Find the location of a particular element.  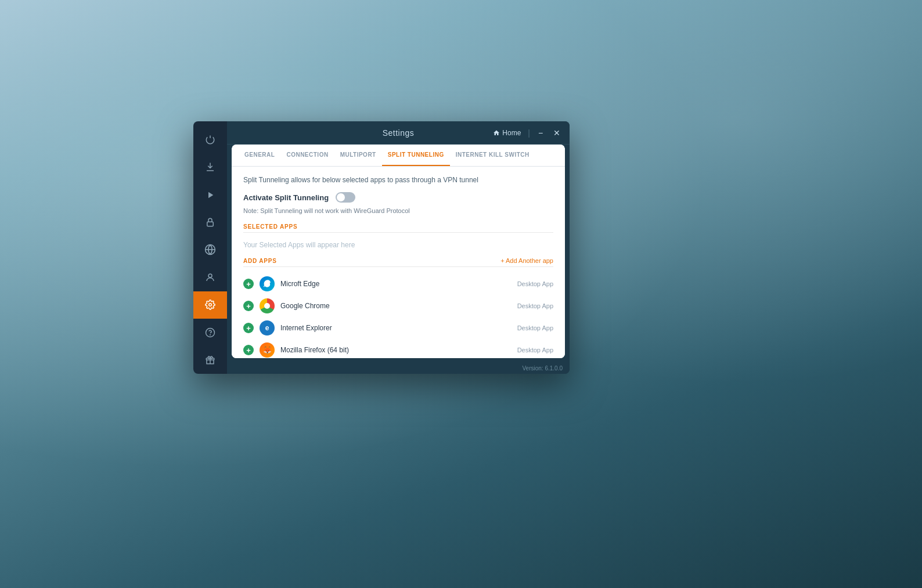

tabs-bar: GENERAL CONNECTION MULTIPORT SPLIT TUNNE… is located at coordinates (398, 156).